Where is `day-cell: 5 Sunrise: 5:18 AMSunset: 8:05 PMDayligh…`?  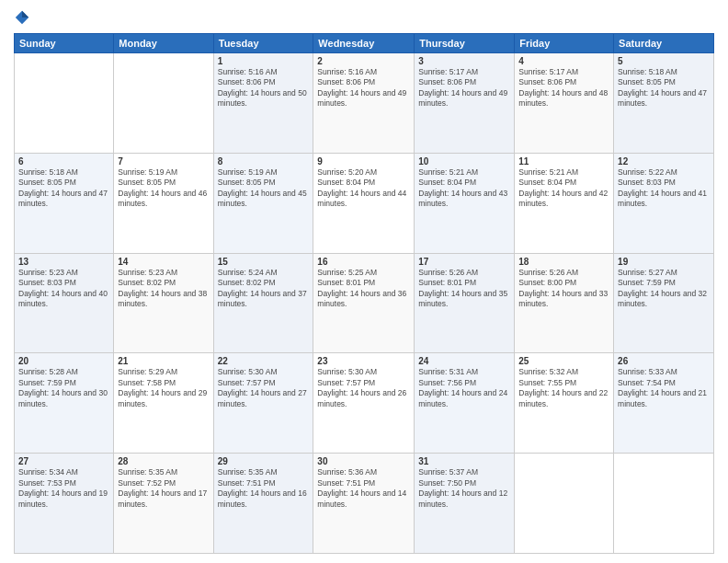 day-cell: 5 Sunrise: 5:18 AMSunset: 8:05 PMDayligh… is located at coordinates (664, 103).